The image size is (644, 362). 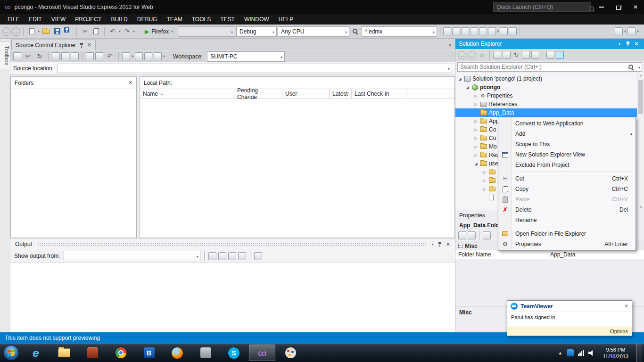 What do you see at coordinates (616, 353) in the screenshot?
I see `taskbar-clock: 9:56 PM 11/10/2013` at bounding box center [616, 353].